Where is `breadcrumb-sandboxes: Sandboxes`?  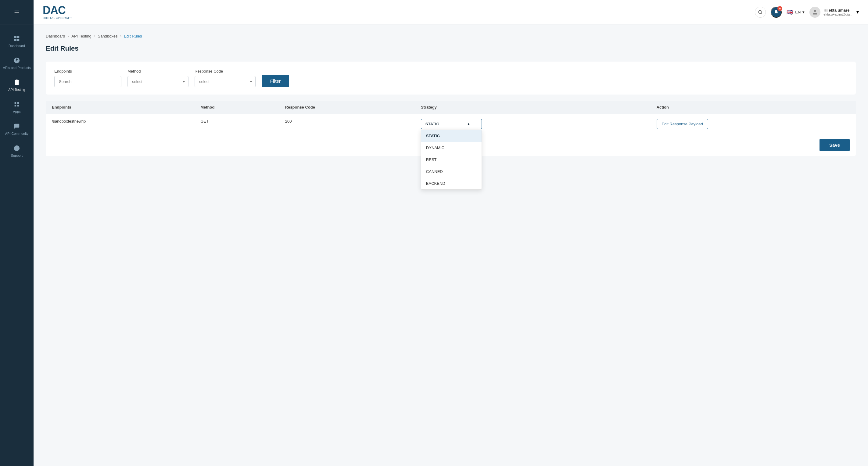
breadcrumb-sandboxes: Sandboxes is located at coordinates (107, 36).